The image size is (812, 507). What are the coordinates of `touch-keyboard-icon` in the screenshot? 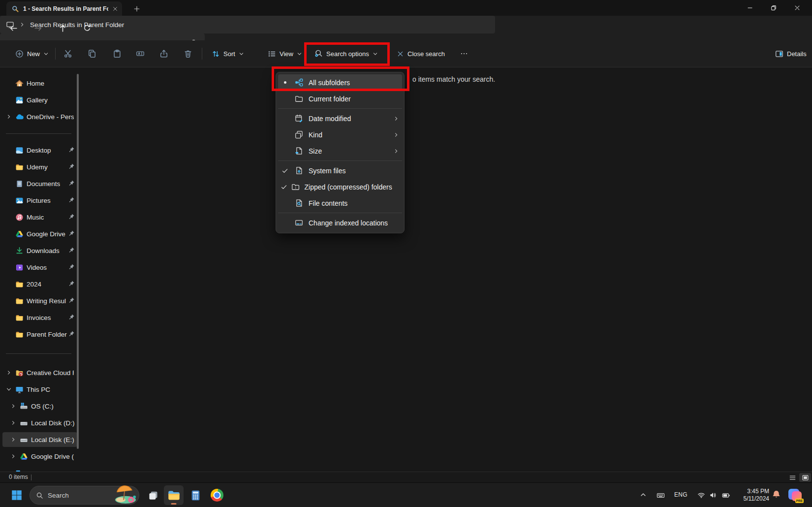 It's located at (660, 495).